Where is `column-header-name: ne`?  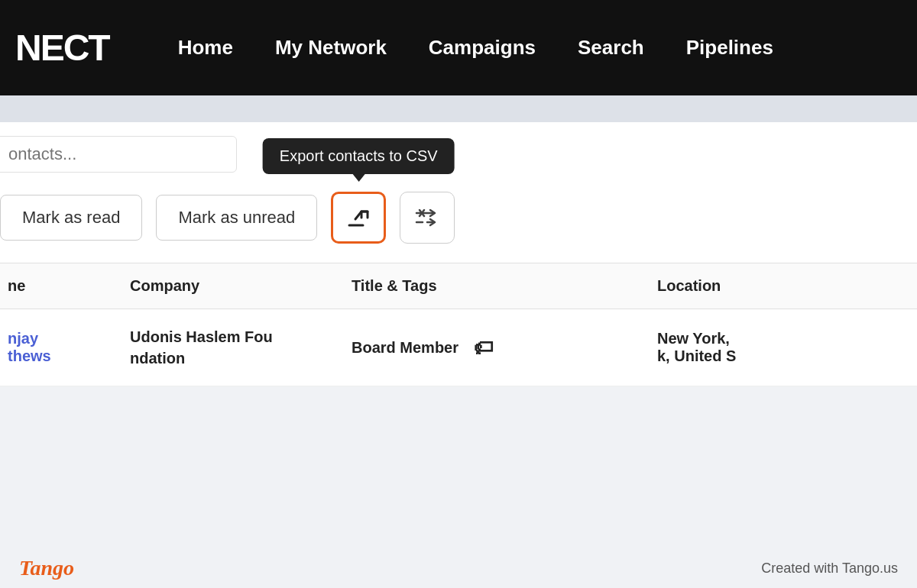
column-header-name: ne is located at coordinates (61, 286).